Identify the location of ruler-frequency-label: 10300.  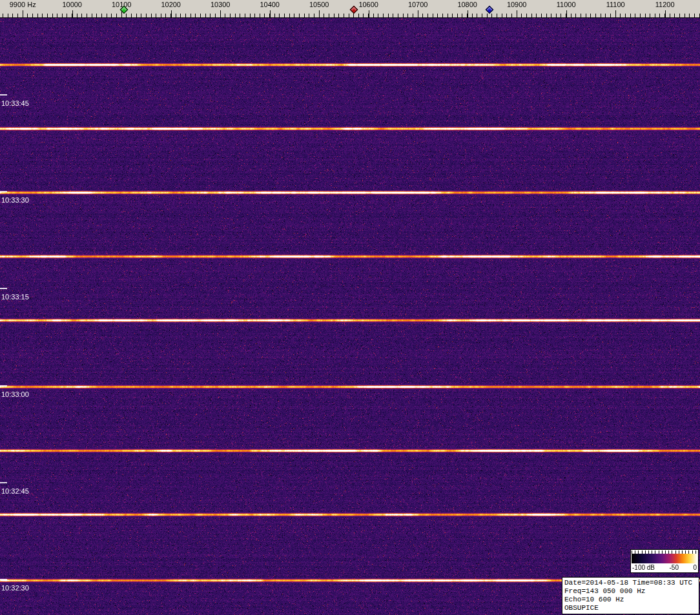
(221, 5).